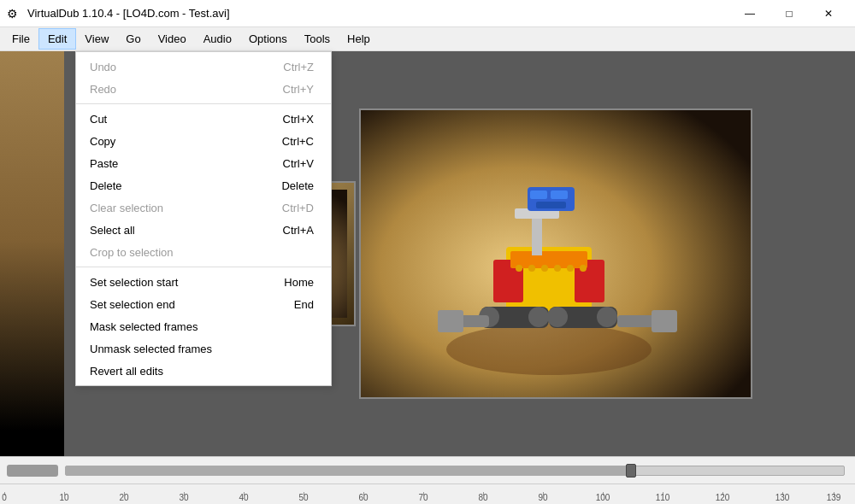  What do you see at coordinates (103, 89) in the screenshot?
I see `menu-edit-redo-label: Redo` at bounding box center [103, 89].